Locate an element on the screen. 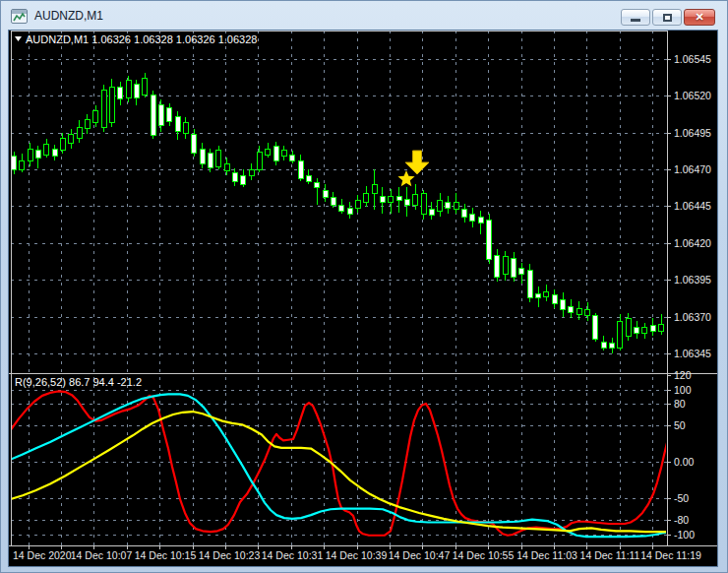 This screenshot has width=728, height=573. indicator-legend: R(9,26,52) 86.7 94.4 -21.2 is located at coordinates (79, 382).